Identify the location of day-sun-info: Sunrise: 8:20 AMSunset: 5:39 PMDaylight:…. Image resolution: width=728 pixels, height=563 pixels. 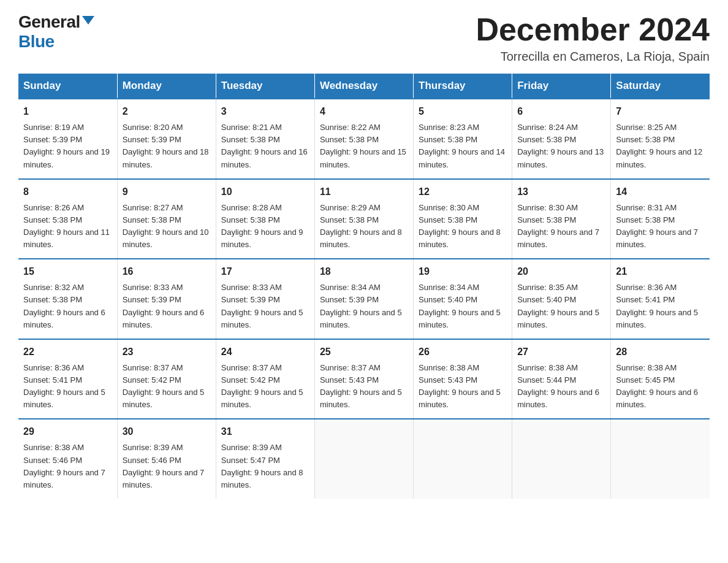
(167, 146).